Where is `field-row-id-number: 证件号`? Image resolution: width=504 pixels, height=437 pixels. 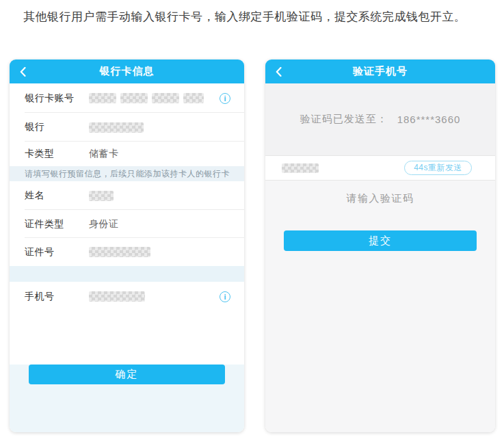 field-row-id-number: 证件号 is located at coordinates (127, 252).